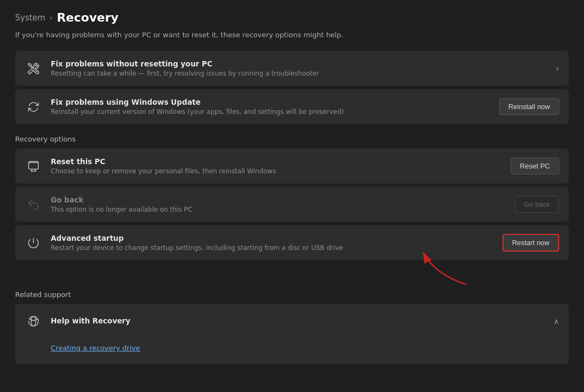 Image resolution: width=584 pixels, height=392 pixels. What do you see at coordinates (33, 107) in the screenshot?
I see `refresh-icon` at bounding box center [33, 107].